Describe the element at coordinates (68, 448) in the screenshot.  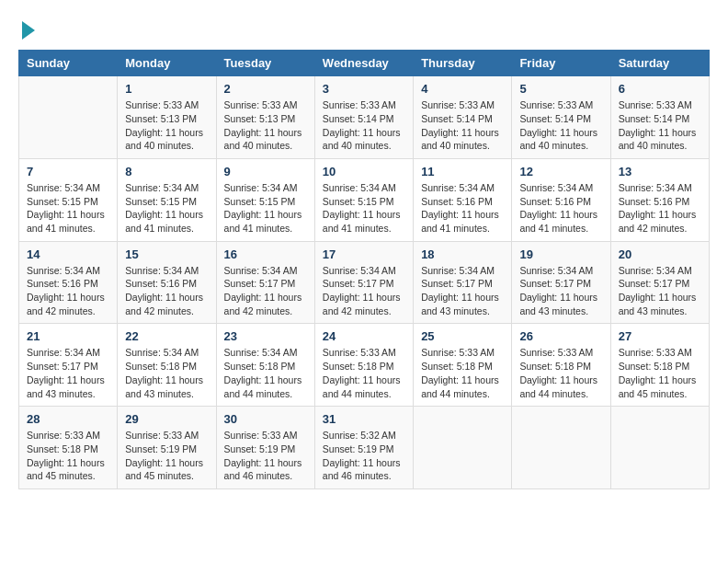
I see `calendar-cell: 28Sunrise: 5:33 AMSunset: 5:18 PMDayligh…` at that location.